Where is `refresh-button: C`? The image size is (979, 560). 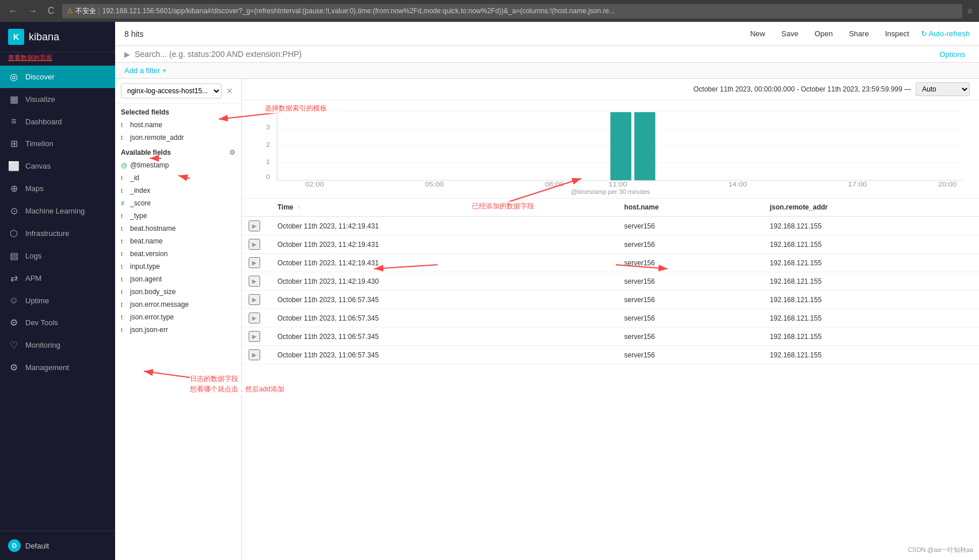
refresh-button: C is located at coordinates (51, 11).